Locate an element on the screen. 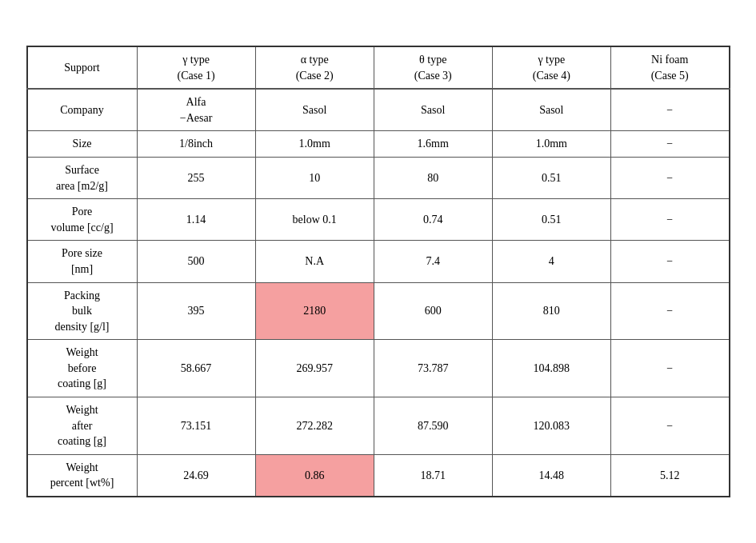  header-support: Support is located at coordinates (82, 67).